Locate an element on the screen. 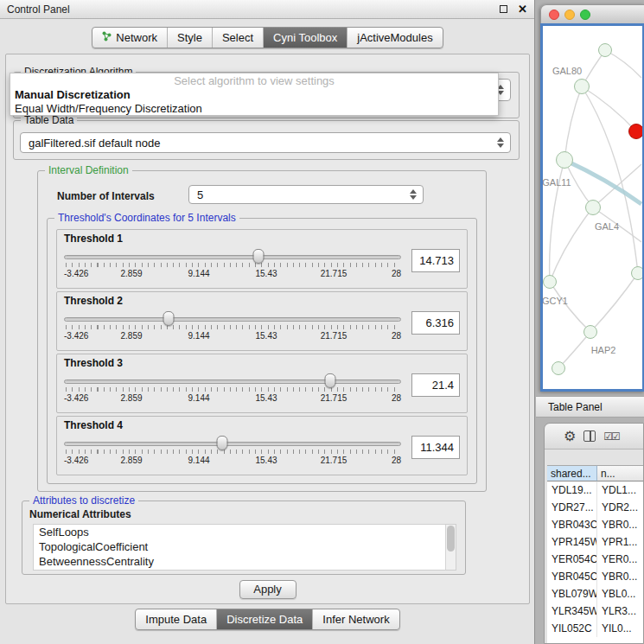 Image resolution: width=644 pixels, height=644 pixels. cell-shared-name: YIL052C is located at coordinates (572, 628).